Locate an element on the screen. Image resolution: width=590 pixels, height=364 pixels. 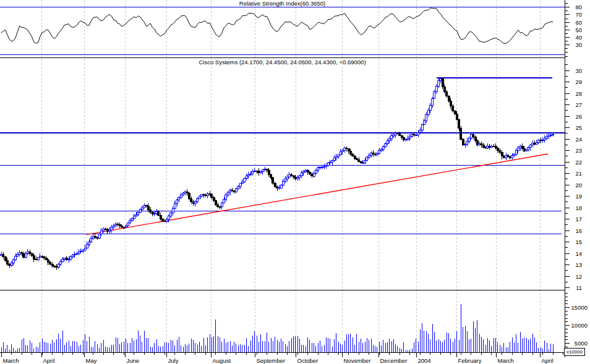
price-axis-label: 21 is located at coordinates (579, 173).